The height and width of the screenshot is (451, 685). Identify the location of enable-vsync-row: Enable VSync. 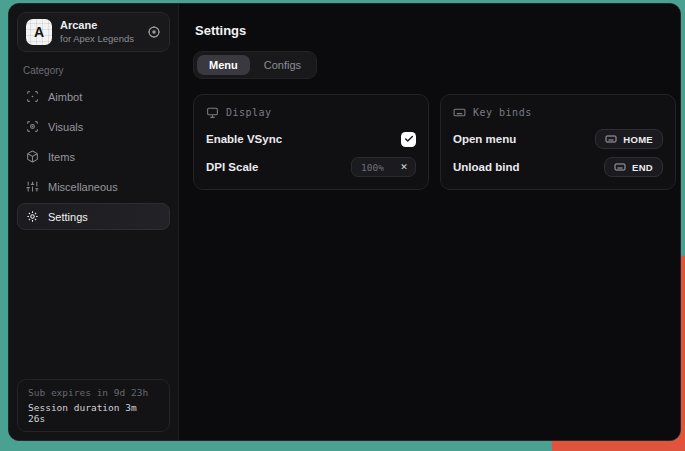
(311, 139).